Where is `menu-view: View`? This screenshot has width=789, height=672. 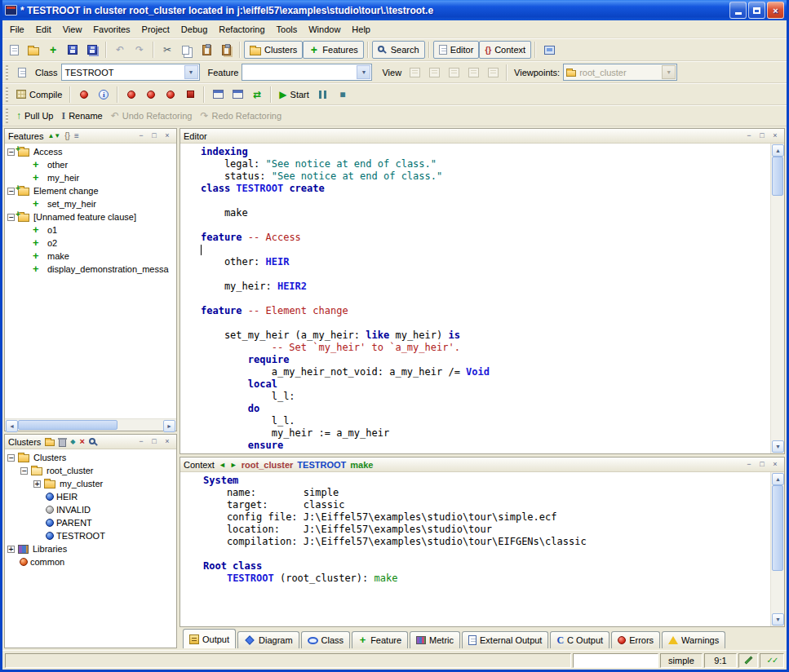
menu-view: View is located at coordinates (73, 29).